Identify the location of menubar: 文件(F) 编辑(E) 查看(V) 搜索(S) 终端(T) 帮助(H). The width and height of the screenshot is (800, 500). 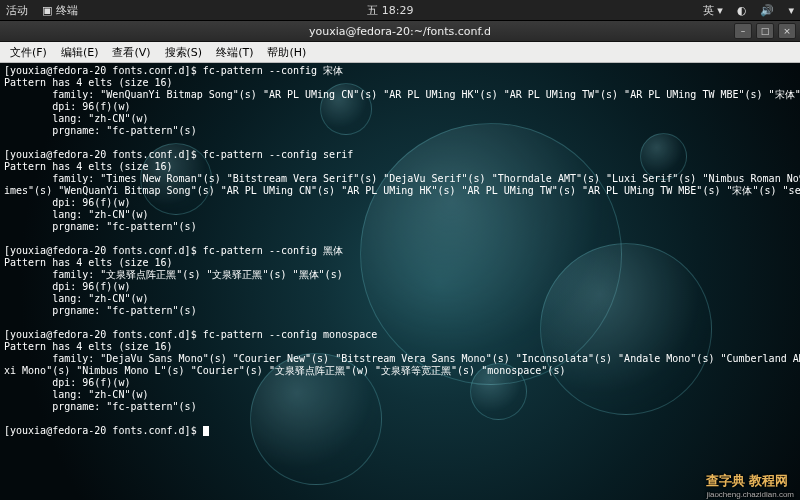
(400, 52).